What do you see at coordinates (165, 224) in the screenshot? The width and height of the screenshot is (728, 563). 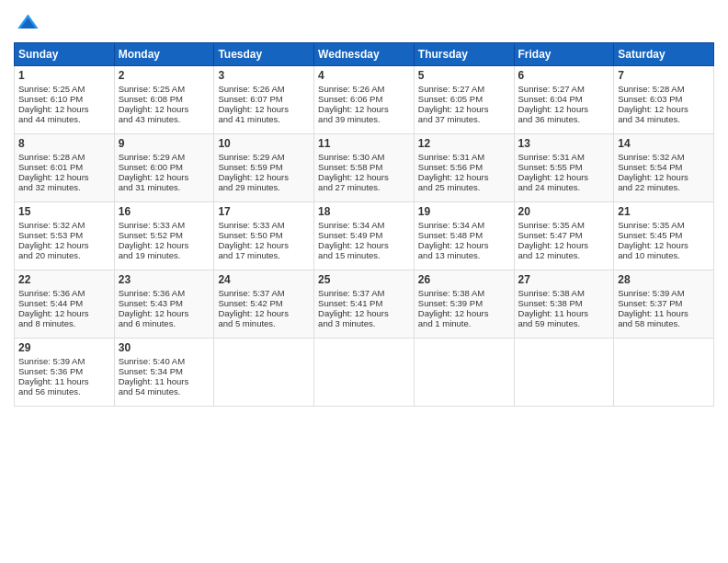 I see `day-info: Sunrise: 5:33 AM` at bounding box center [165, 224].